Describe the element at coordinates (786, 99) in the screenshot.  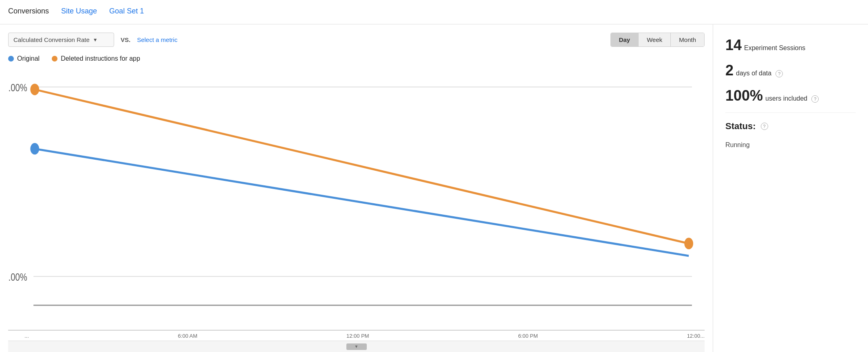
I see `users-included-label: users included` at that location.